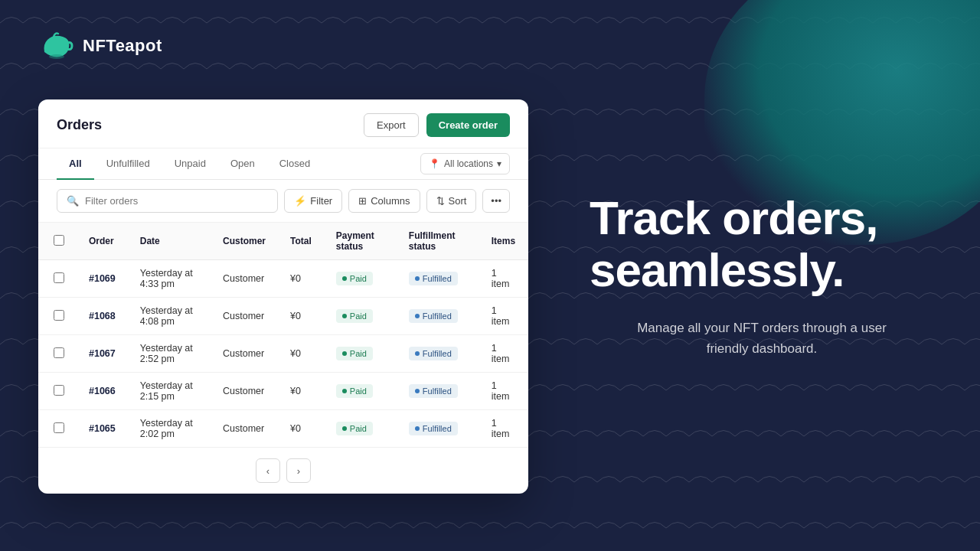 Image resolution: width=980 pixels, height=551 pixels. Describe the element at coordinates (73, 201) in the screenshot. I see `search-icon: 🔍` at that location.